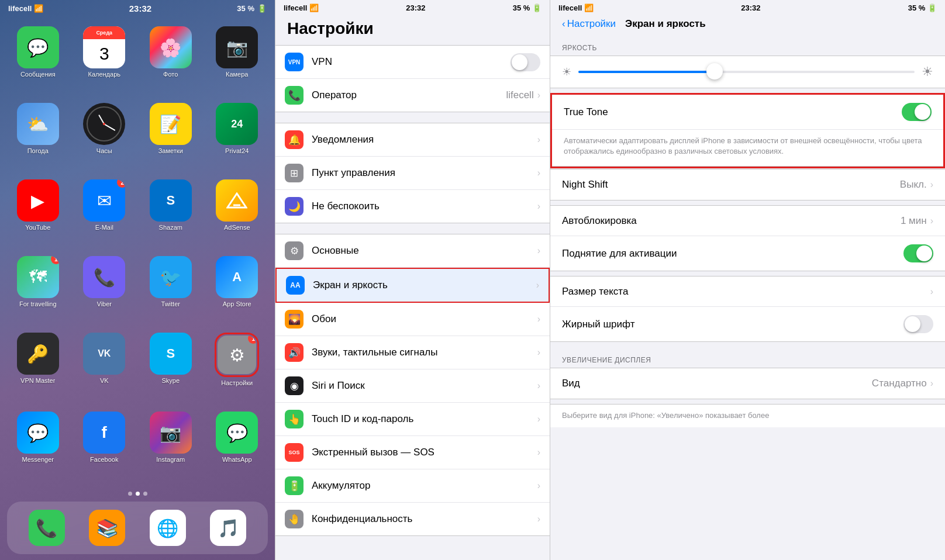 The width and height of the screenshot is (945, 560). Describe the element at coordinates (747, 221) in the screenshot. I see `autolock-row: Автоблокировка 1 мин ›` at that location.